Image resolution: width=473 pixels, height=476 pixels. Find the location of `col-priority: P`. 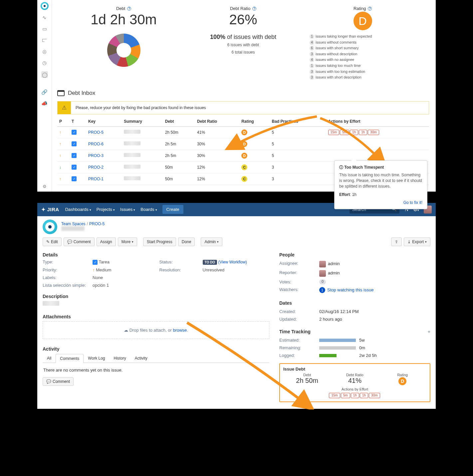

col-priority: P is located at coordinates (63, 122).